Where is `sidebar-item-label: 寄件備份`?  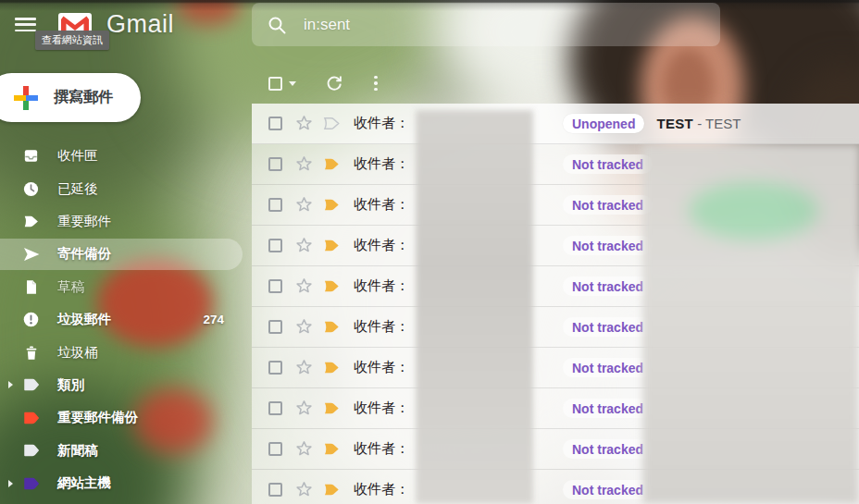
sidebar-item-label: 寄件備份 is located at coordinates (84, 253).